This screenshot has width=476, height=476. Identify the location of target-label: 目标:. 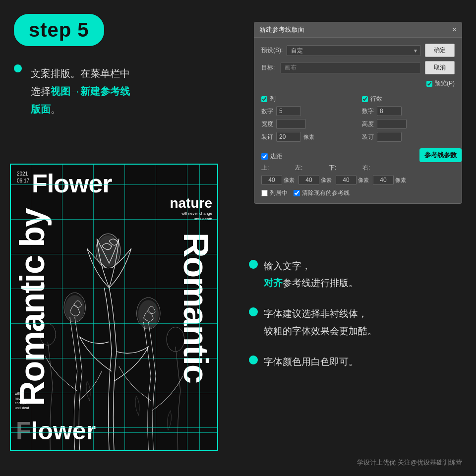
(269, 67).